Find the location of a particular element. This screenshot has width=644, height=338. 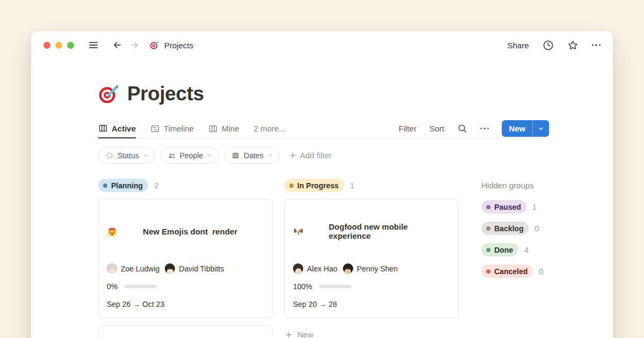

exploding-head-emoji is located at coordinates (122, 231).